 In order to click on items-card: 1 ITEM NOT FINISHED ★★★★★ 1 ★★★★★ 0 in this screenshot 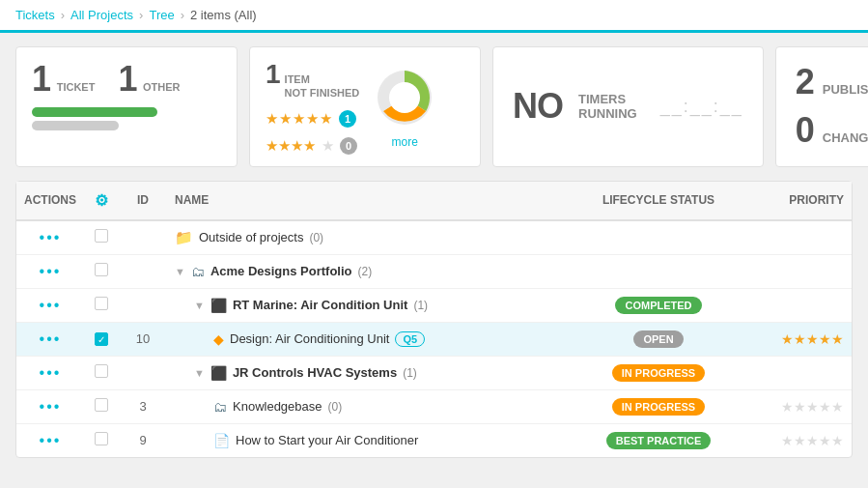, I will do `click(365, 106)`.